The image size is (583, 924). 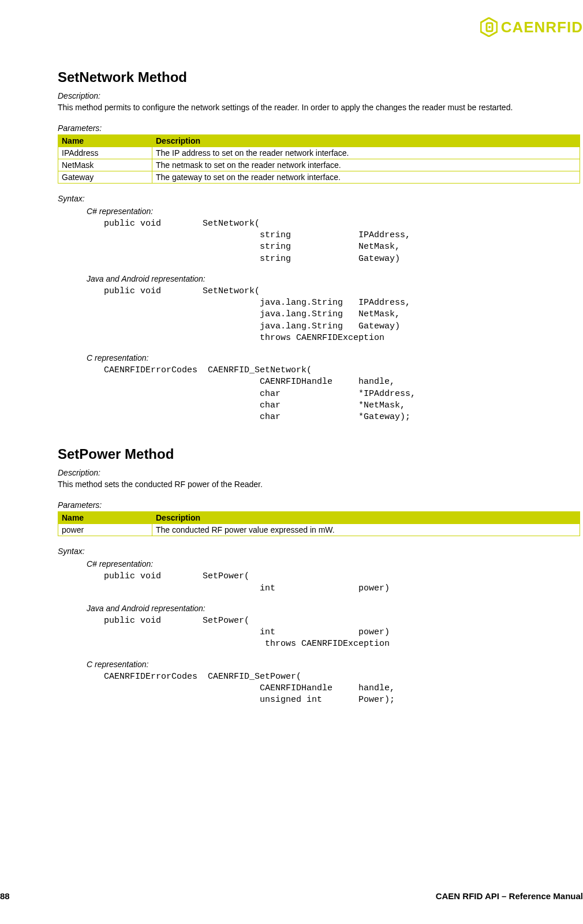 What do you see at coordinates (292, 896) in the screenshot?
I see `page-footer: 88 CAEN RFID API – Reference Manual` at bounding box center [292, 896].